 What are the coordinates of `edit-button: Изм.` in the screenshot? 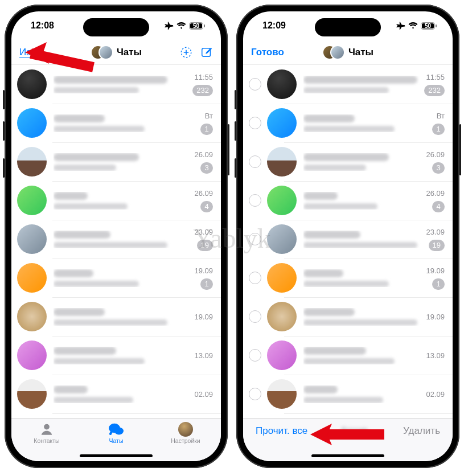 It's located at (30, 52).